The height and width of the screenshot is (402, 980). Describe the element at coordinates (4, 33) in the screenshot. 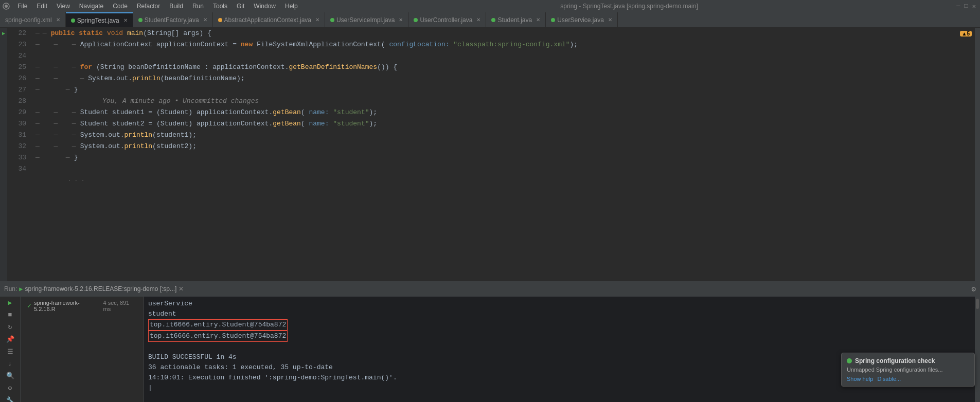

I see `run-indicator: ▶` at that location.